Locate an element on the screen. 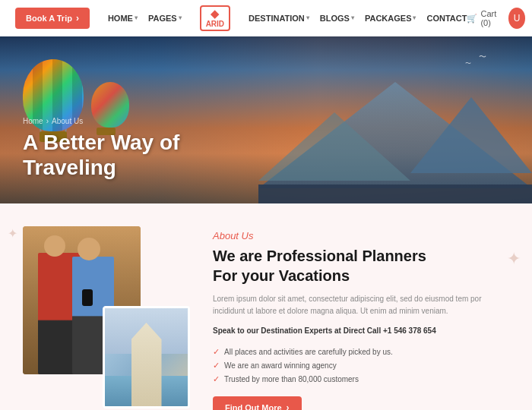 Image resolution: width=532 pixels, height=410 pixels. cart-button: 🛒 Cart (0) is located at coordinates (483, 18).